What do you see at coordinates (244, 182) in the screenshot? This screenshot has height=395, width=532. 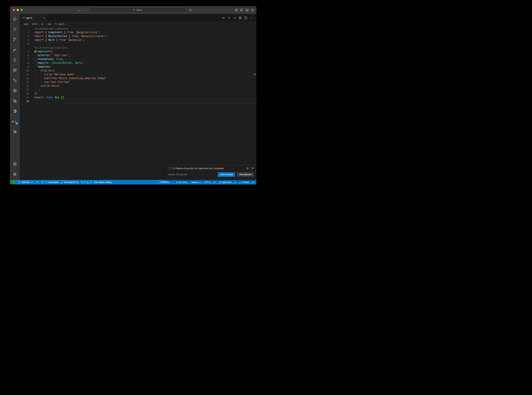 I see `prettier-status: Prettier` at bounding box center [244, 182].